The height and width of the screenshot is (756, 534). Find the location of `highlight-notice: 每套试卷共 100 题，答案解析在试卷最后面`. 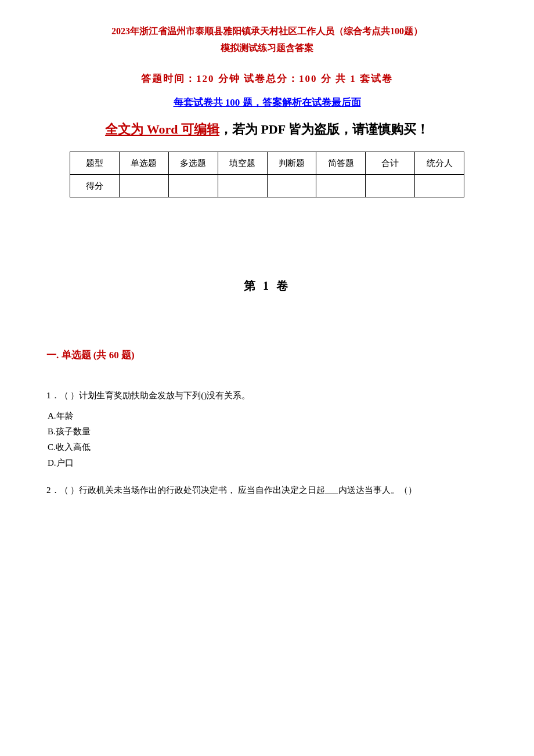

highlight-notice: 每套试卷共 100 题，答案解析在试卷最后面 is located at coordinates (267, 102).